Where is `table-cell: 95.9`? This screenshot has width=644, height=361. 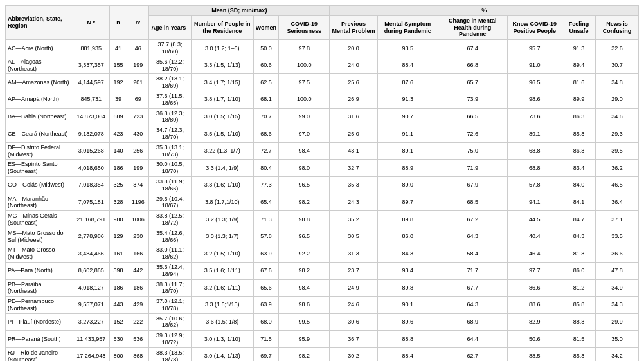
table-cell: 95.9 is located at coordinates (305, 340).